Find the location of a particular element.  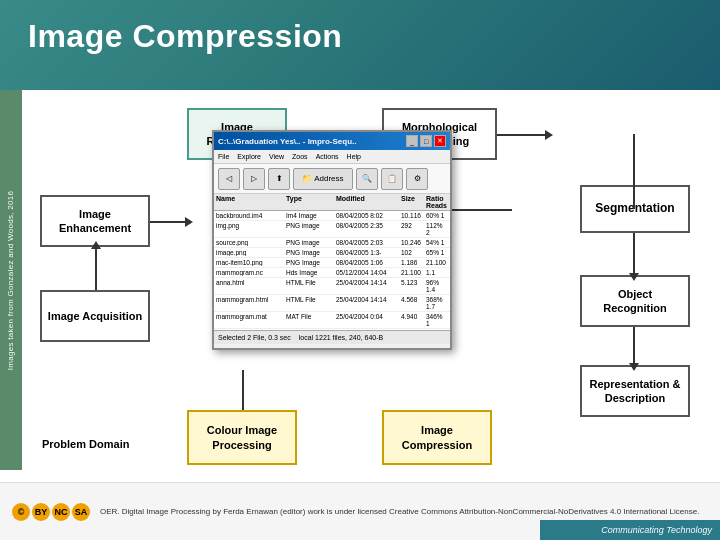

toolbar-btn-2: ▷ is located at coordinates (254, 179).